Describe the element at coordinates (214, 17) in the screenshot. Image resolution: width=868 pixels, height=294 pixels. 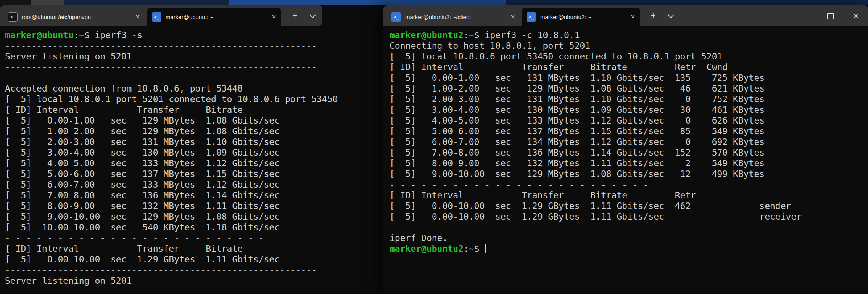
I see `tab-marker-ubuntu: >_ marker@ubuntu: ~ ✕` at that location.